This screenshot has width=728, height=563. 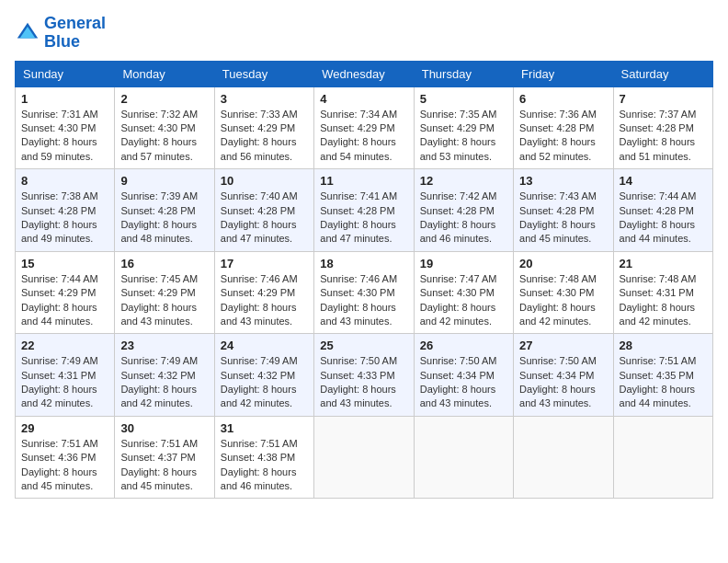 I want to click on day-number: 3, so click(x=265, y=99).